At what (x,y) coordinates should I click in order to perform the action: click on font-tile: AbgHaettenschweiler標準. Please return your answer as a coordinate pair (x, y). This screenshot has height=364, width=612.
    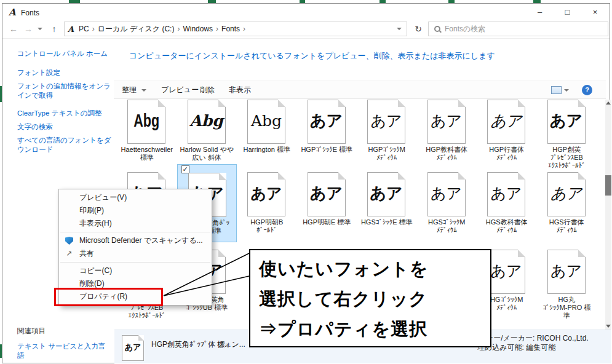
    Looking at the image, I should click on (147, 130).